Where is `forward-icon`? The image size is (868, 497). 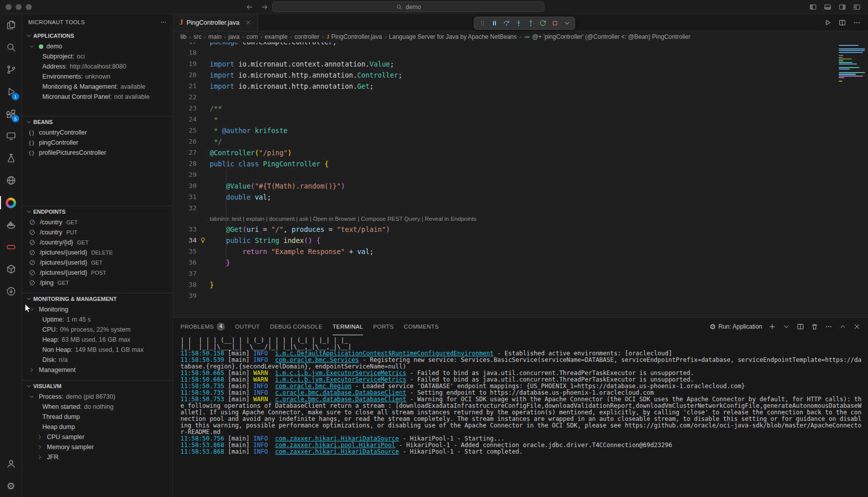 forward-icon is located at coordinates (265, 7).